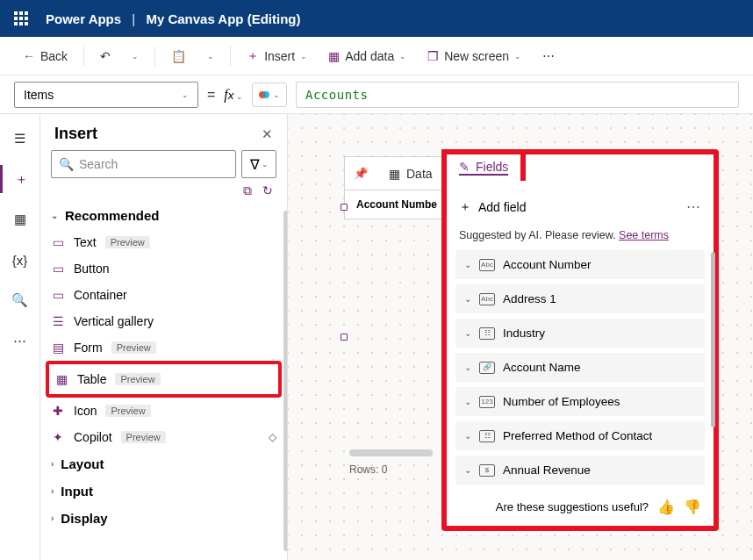 Image resolution: width=753 pixels, height=560 pixels. Describe the element at coordinates (163, 216) in the screenshot. I see `section-recommended: ⌄Recommended` at that location.